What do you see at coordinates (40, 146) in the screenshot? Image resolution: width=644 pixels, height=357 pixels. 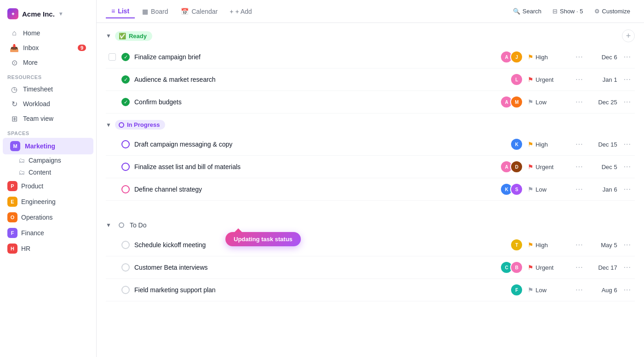 I see `sidebar-item-label: Marketing` at bounding box center [40, 146].